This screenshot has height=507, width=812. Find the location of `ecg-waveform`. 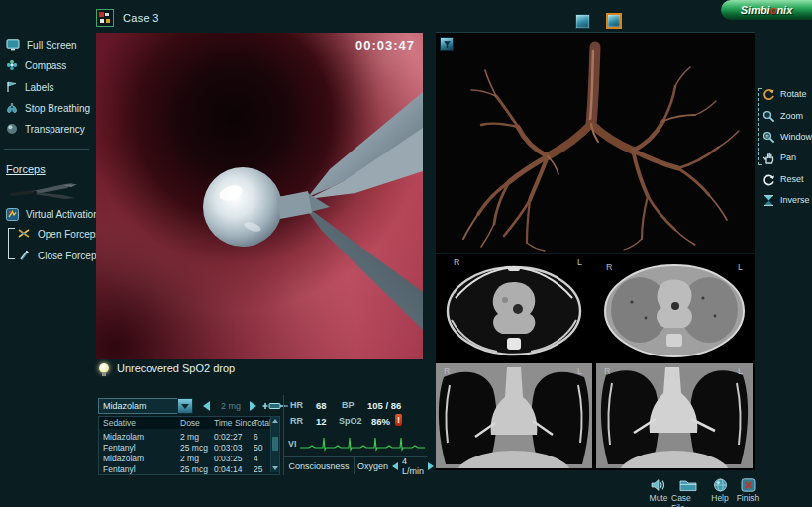

ecg-waveform is located at coordinates (362, 444).